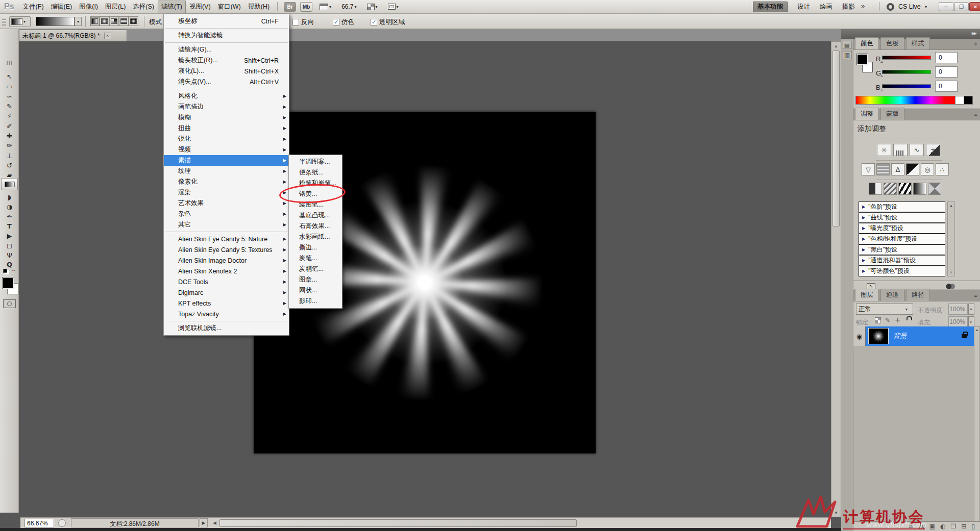  Describe the element at coordinates (898, 169) in the screenshot. I see `color-balance-icon: Δ` at that location.